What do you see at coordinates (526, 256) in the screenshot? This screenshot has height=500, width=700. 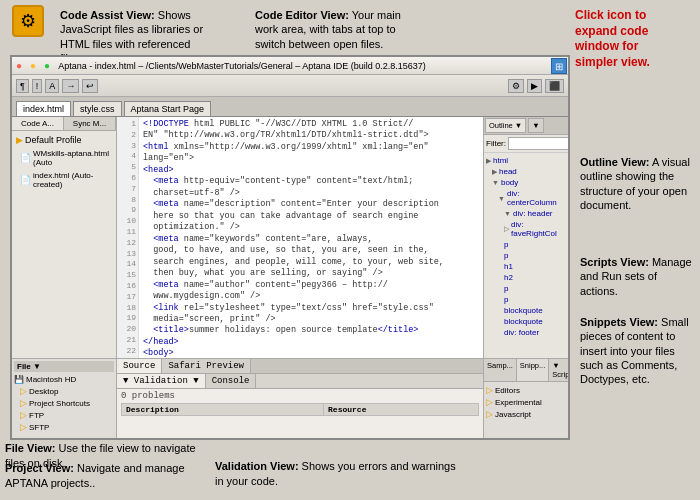 I see `outline-item-p2: p` at bounding box center [526, 256].